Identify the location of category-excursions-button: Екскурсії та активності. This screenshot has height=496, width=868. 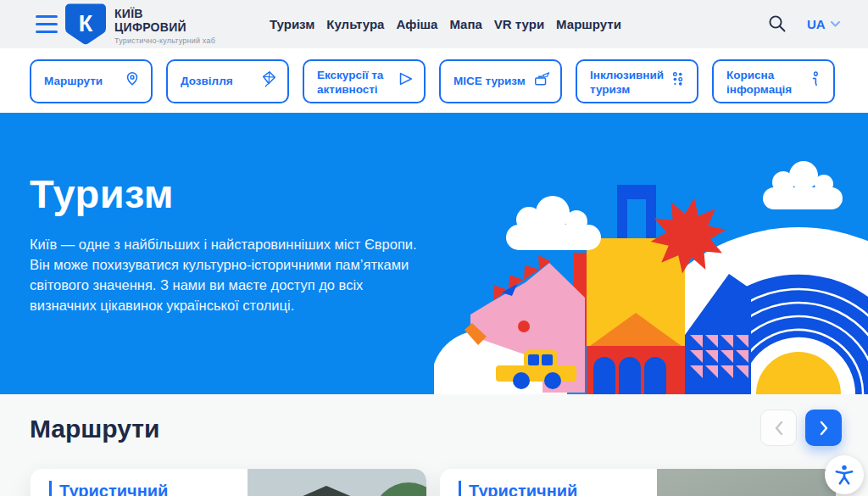
(364, 81).